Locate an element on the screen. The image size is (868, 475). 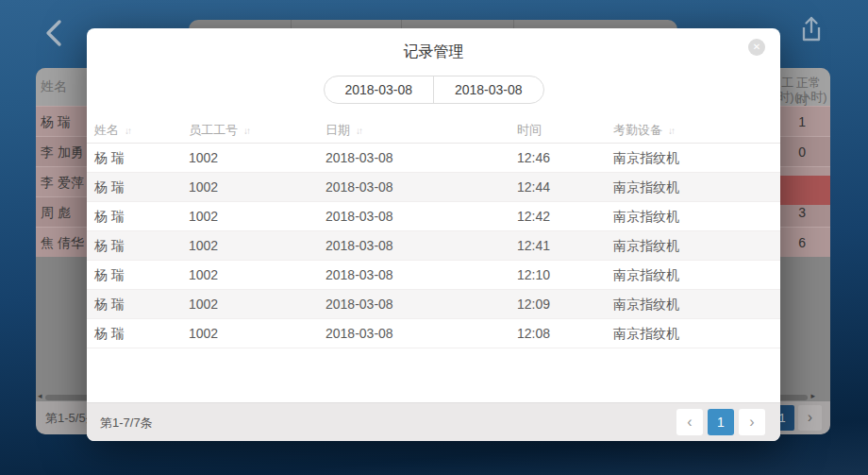
page-1-button: 1 is located at coordinates (721, 422).